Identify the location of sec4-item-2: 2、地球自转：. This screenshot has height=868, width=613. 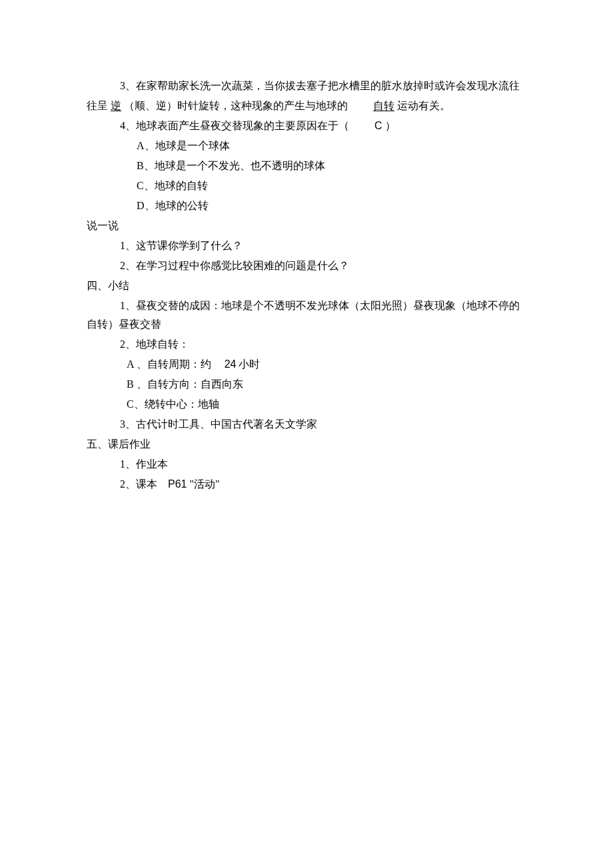
(306, 344).